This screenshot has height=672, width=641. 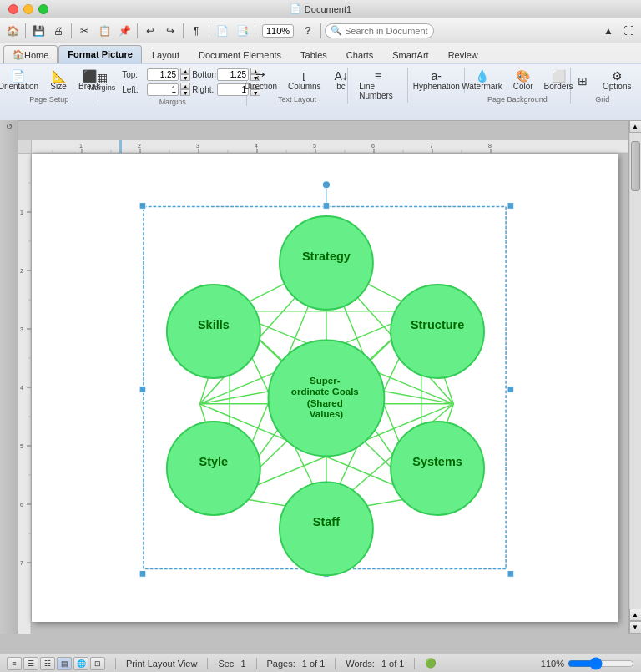 What do you see at coordinates (511, 390) in the screenshot?
I see `handle-mr` at bounding box center [511, 390].